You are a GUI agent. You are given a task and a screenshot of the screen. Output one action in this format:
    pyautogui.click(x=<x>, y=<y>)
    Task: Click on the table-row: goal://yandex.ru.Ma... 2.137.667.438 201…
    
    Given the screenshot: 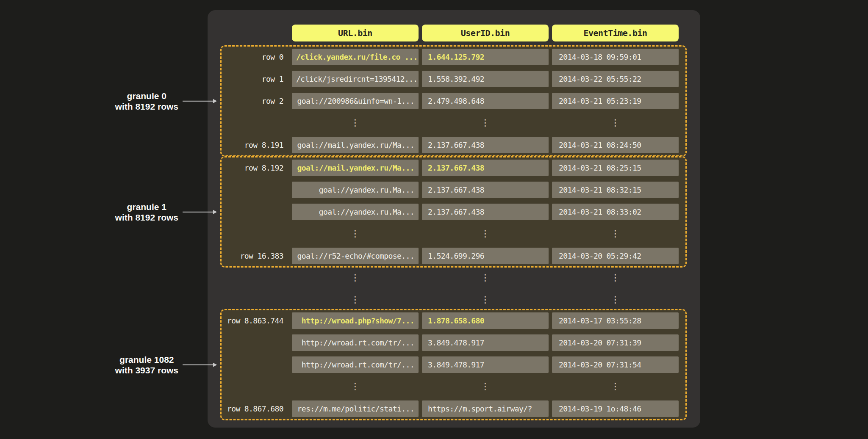 What is the action you would take?
    pyautogui.click(x=453, y=190)
    